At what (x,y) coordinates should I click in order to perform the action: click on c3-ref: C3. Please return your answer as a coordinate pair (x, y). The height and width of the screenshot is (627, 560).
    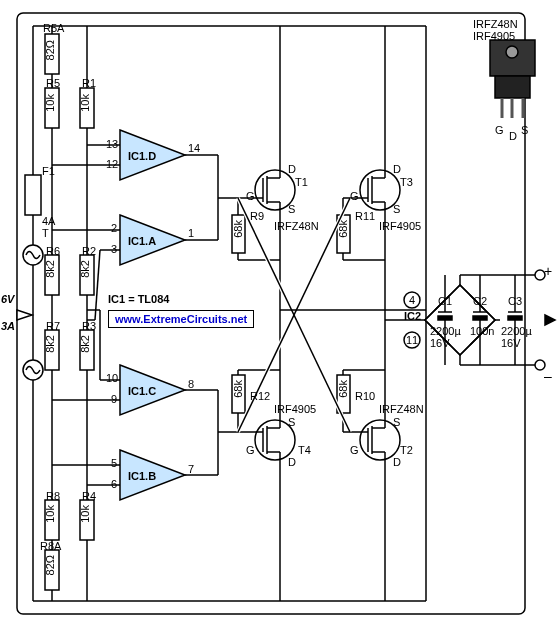
    Looking at the image, I should click on (515, 301).